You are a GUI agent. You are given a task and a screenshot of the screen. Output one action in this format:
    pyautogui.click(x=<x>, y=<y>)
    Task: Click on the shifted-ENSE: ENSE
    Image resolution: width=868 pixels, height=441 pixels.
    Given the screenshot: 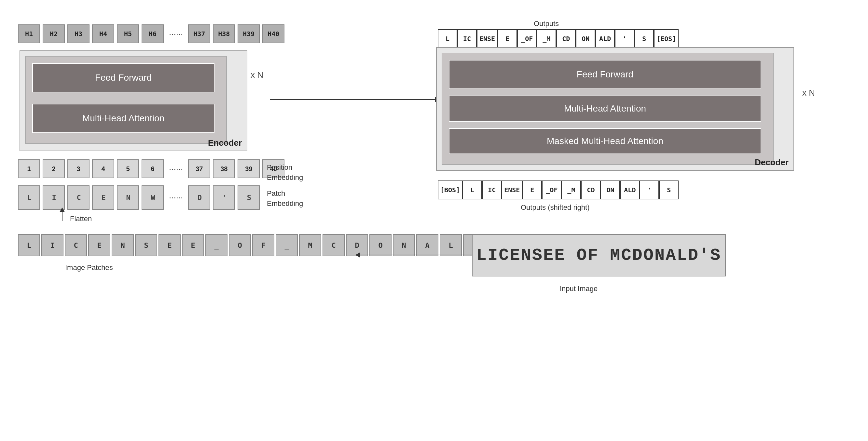 What is the action you would take?
    pyautogui.click(x=512, y=190)
    